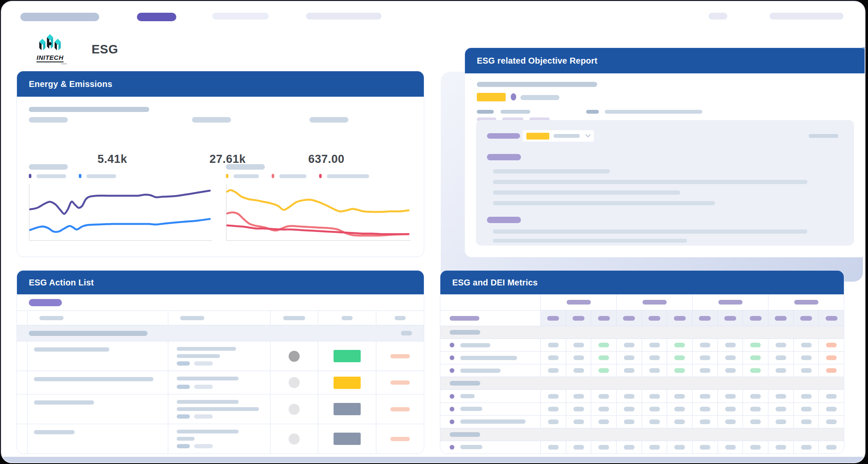 This screenshot has width=868, height=464. I want to click on energy-chart, so click(120, 203).